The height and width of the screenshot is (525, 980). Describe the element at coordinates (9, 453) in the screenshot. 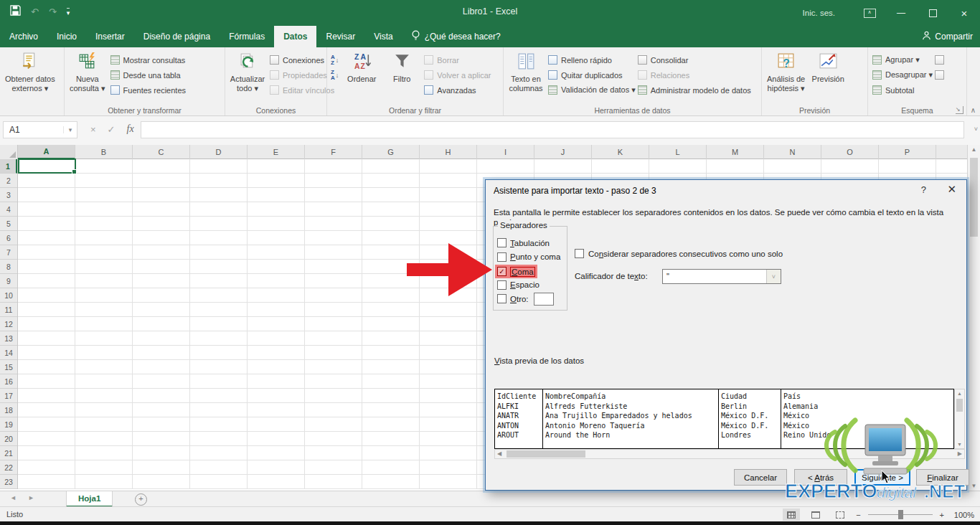

I see `row-header-21: 21` at that location.